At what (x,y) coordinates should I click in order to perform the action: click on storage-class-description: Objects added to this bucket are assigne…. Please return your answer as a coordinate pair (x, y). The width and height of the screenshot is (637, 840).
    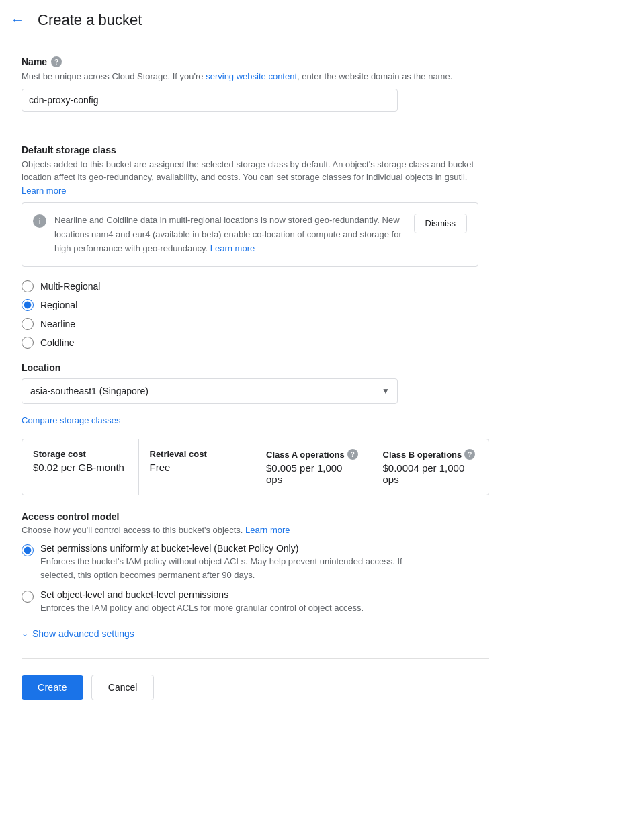
    Looking at the image, I should click on (255, 177).